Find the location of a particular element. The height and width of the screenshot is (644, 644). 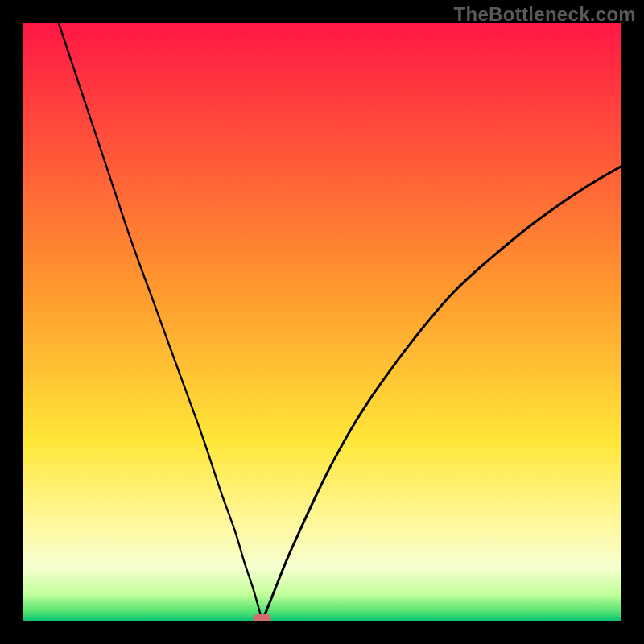

minimum-marker-icon is located at coordinates (262, 618).